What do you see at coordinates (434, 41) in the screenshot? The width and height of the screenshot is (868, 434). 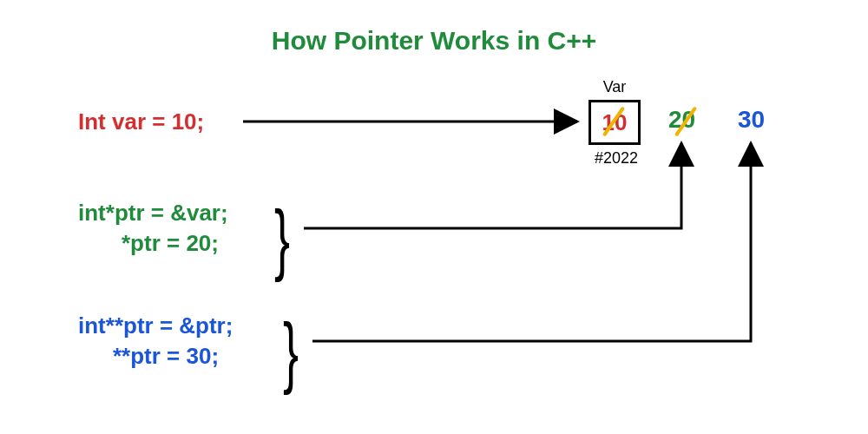 I see `page-title: How Pointer Works in C++` at bounding box center [434, 41].